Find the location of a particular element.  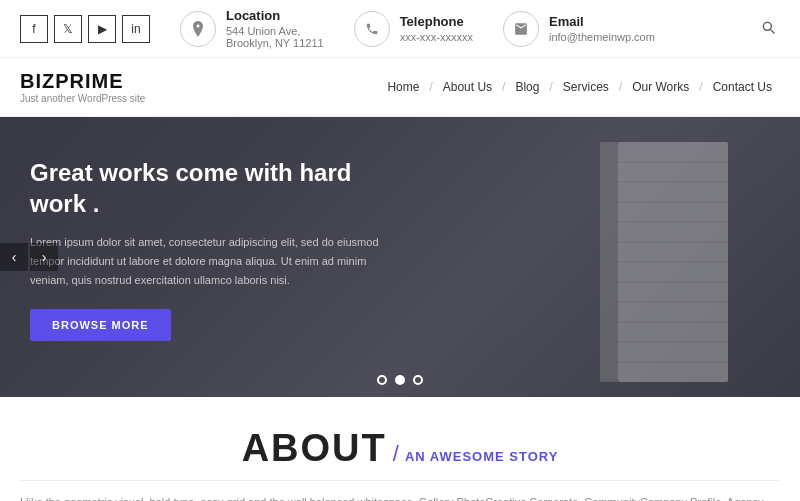

nav-sep-3: / is located at coordinates (550, 87).